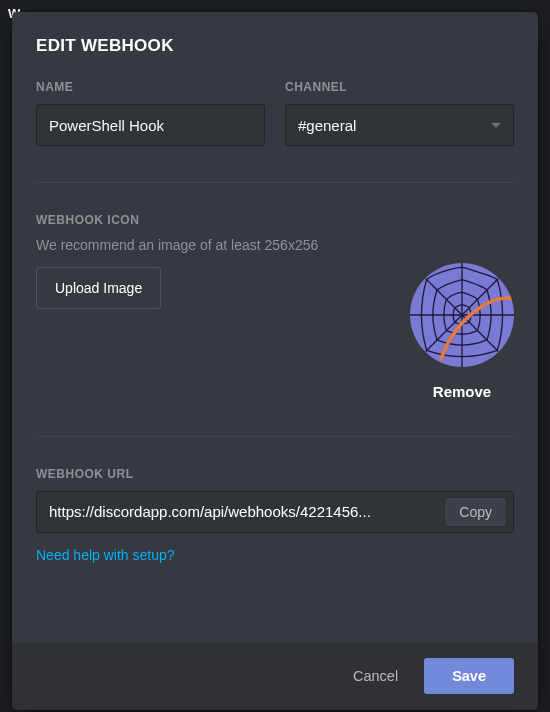  Describe the element at coordinates (238, 512) in the screenshot. I see `webhook-url-text: https://discordapp.com/api/webhooks/4221…` at that location.